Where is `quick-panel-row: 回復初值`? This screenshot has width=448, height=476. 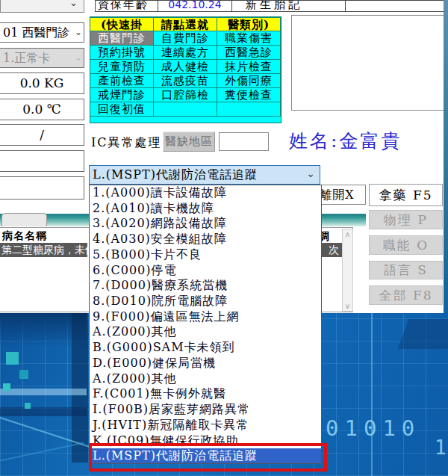 quick-panel-row: 回復初值 is located at coordinates (185, 109).